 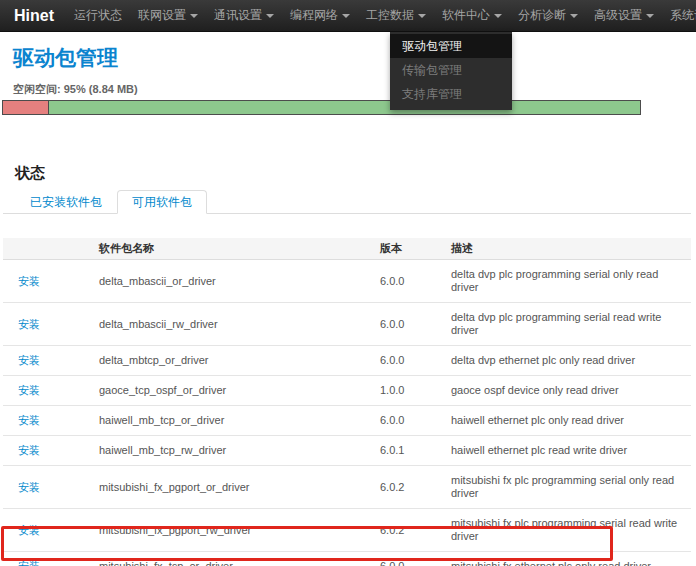 I want to click on nav-item-label: 工控数据, so click(x=390, y=15).